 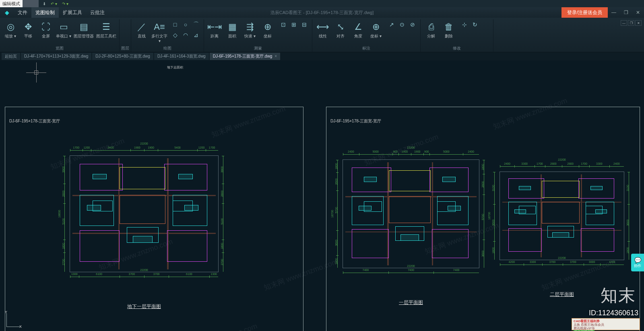 I want to click on floor-plan-first: 2400500090019001900900500024002220074007…, so click(x=411, y=224).